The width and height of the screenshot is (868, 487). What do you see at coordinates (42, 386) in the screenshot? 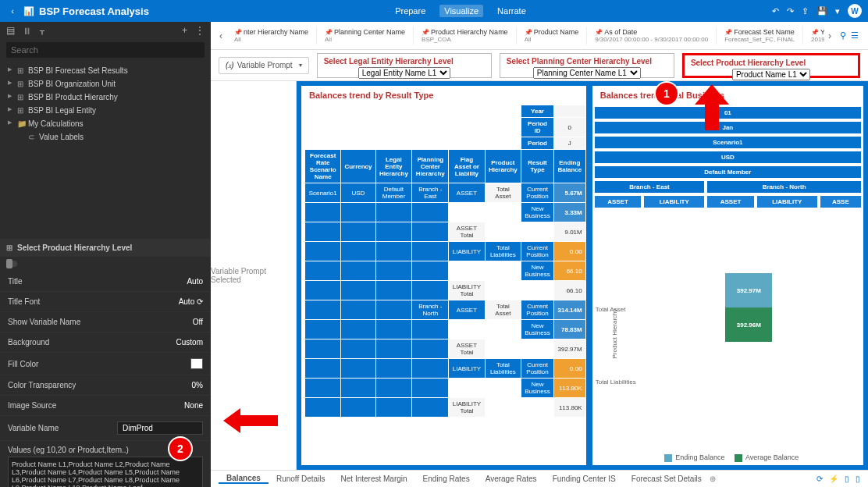
I see `prop-label: Color Transparency` at bounding box center [42, 386].